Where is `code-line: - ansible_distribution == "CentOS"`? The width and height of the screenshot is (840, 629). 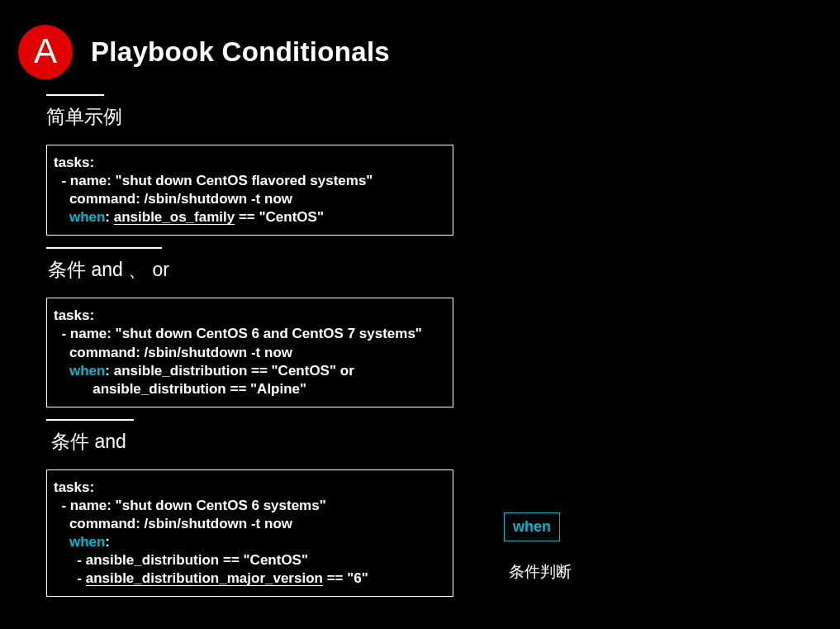
code-line: - ansible_distribution == "CentOS" is located at coordinates (181, 560).